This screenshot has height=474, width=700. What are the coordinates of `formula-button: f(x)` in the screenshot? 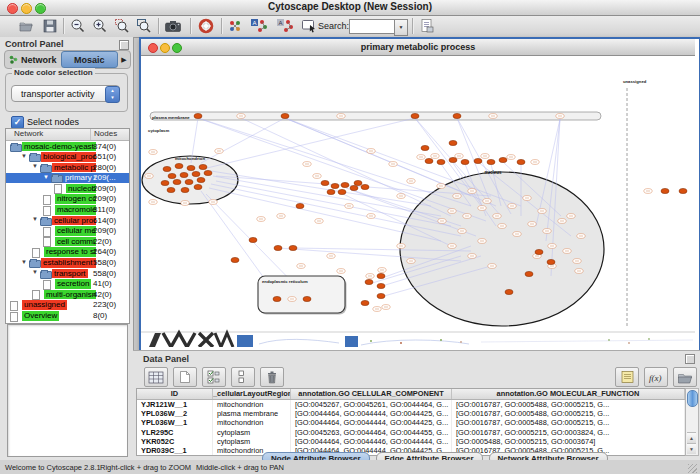 It's located at (656, 377).